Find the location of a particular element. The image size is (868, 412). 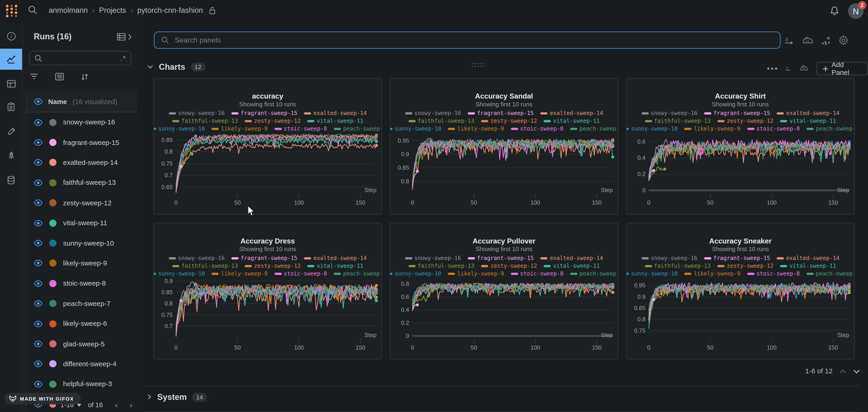

chart-plot: 00.20.40.6050100150Step is located at coordinates (741, 147).